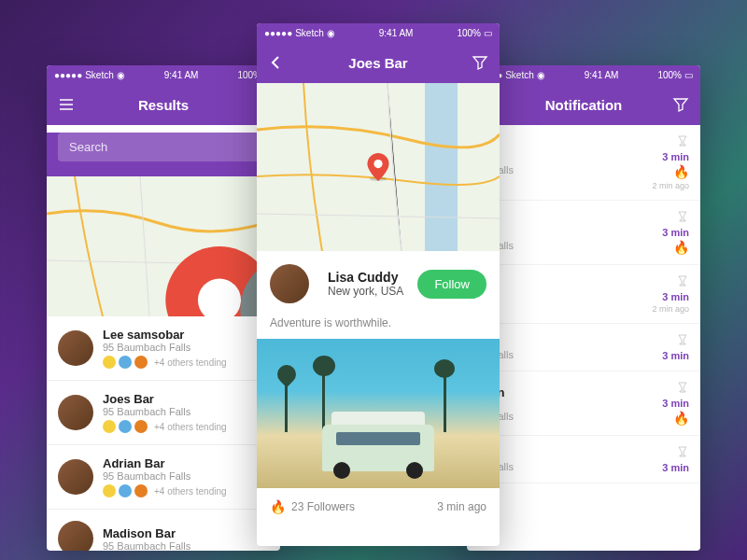 The height and width of the screenshot is (560, 747). What do you see at coordinates (584, 233) in the screenshot?
I see `list-item: obngech Falls3 min🔥` at bounding box center [584, 233].